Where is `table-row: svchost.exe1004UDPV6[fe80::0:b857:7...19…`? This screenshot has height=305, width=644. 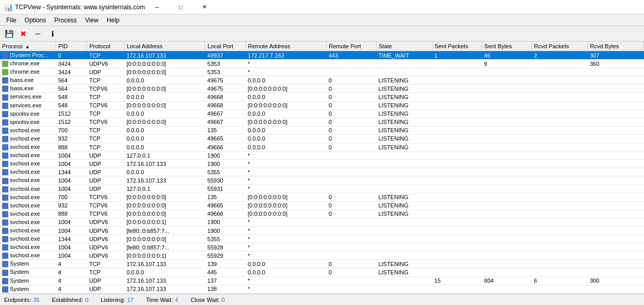
table-row: svchost.exe1004UDPV6[fe80::0:b857:7...19… is located at coordinates (322, 230).